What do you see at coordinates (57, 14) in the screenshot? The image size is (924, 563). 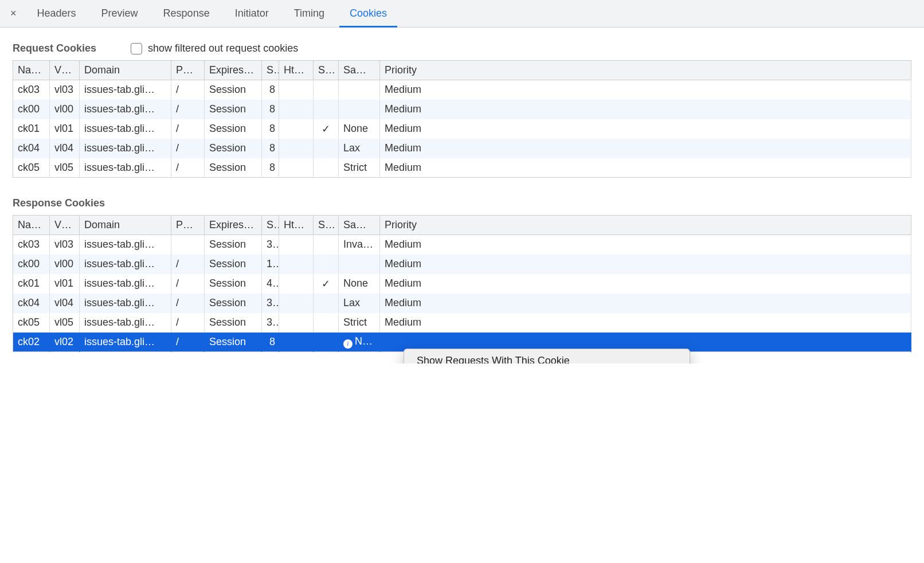 I see `tab-headers: Headers` at bounding box center [57, 14].